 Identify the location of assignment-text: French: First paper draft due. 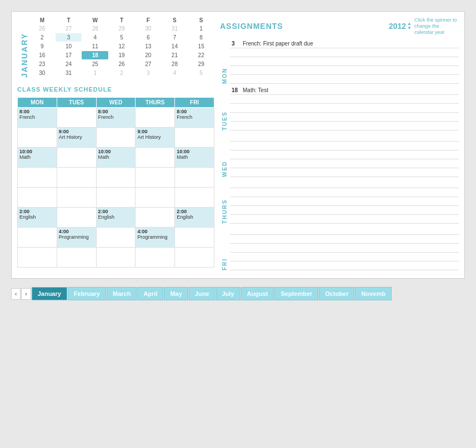
(278, 43).